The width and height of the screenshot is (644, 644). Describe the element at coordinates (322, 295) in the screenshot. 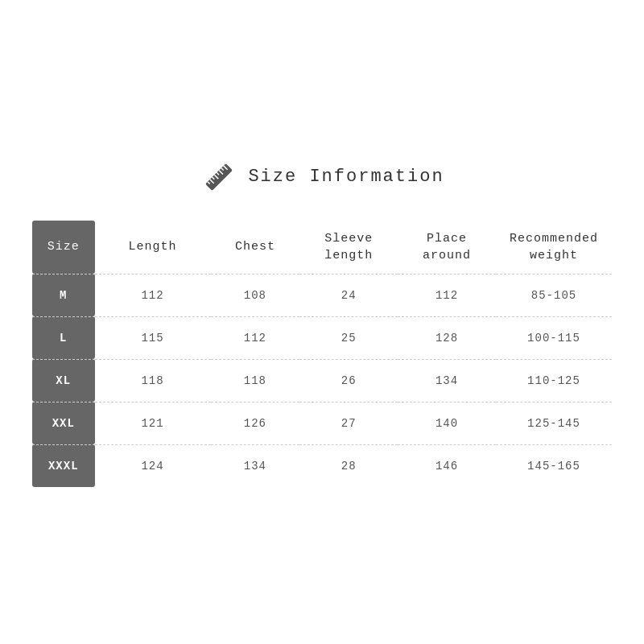

I see `table-row: M1121082411285-105` at that location.